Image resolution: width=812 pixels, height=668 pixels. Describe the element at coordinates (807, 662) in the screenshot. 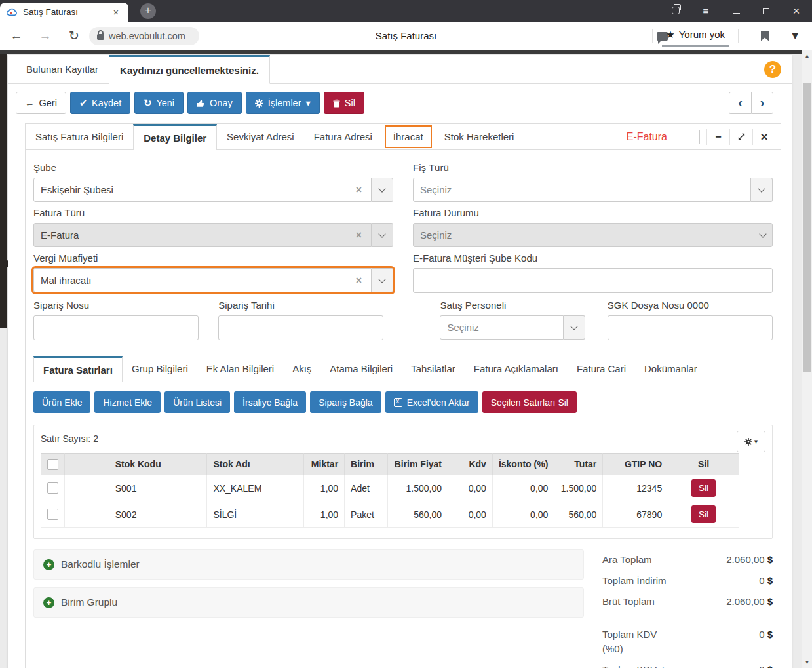

I see `scroll-down-icon: ▼` at that location.